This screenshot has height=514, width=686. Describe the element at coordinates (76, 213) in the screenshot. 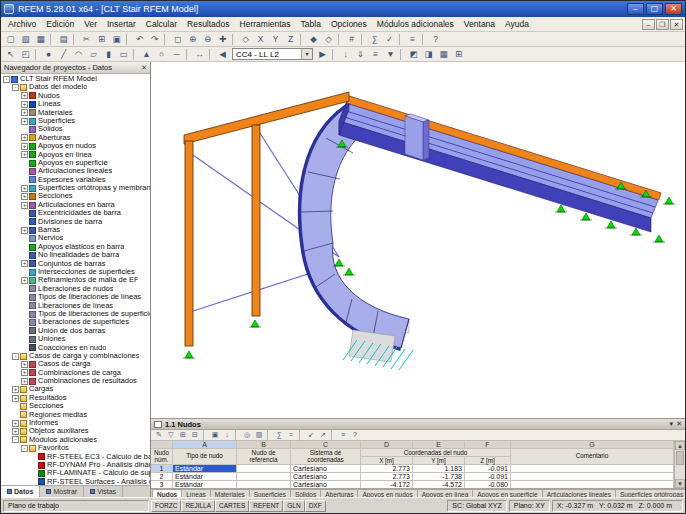

I see `tree-item-excentricidades-de-barra: Excentricidades de barra` at that location.